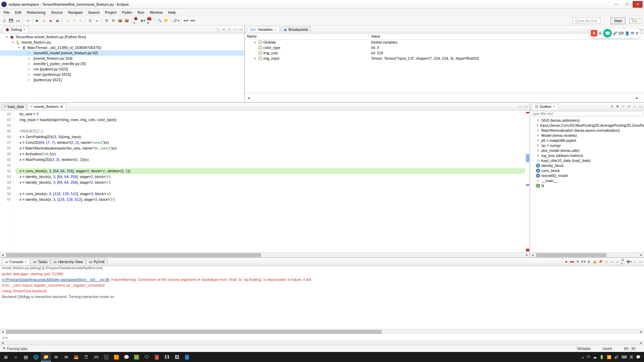  Describe the element at coordinates (116, 357) in the screenshot. I see `taskbar-app: 🟧` at that location.